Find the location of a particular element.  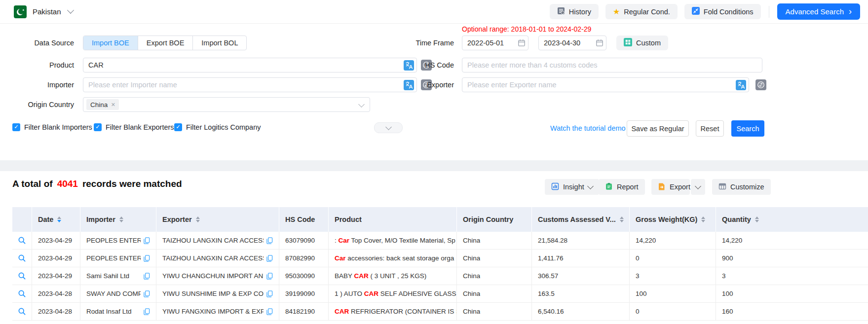

hs-code-label: HS Code is located at coordinates (427, 65).